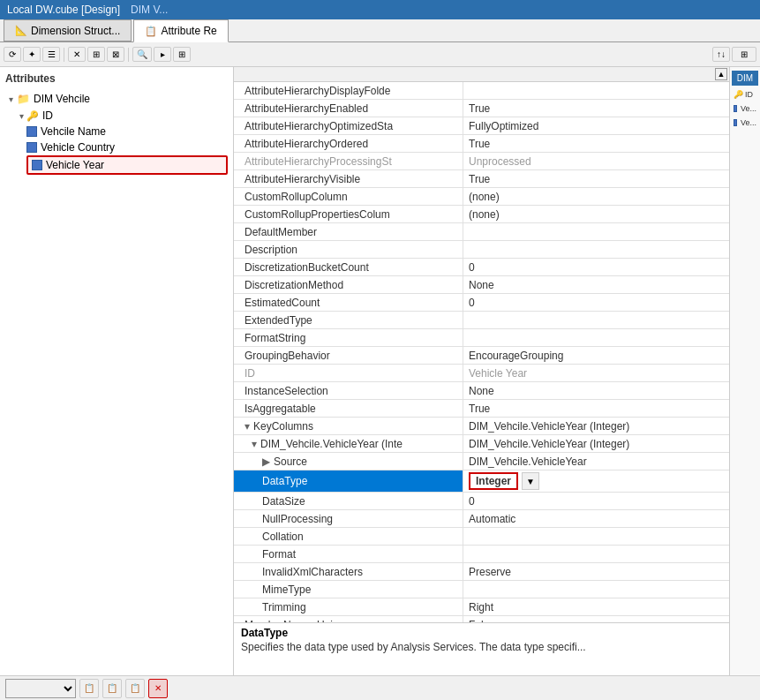 This screenshot has width=760, height=700. What do you see at coordinates (482, 607) in the screenshot?
I see `prop-row-trimming: Trimming Right` at bounding box center [482, 607].